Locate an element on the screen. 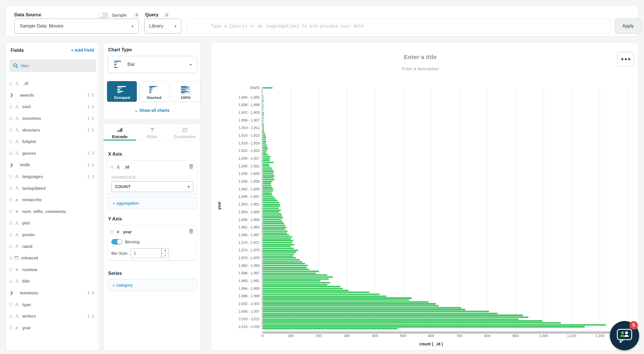 This screenshot has width=644, height=354. chart-type-select: Bar ▾ is located at coordinates (152, 64).